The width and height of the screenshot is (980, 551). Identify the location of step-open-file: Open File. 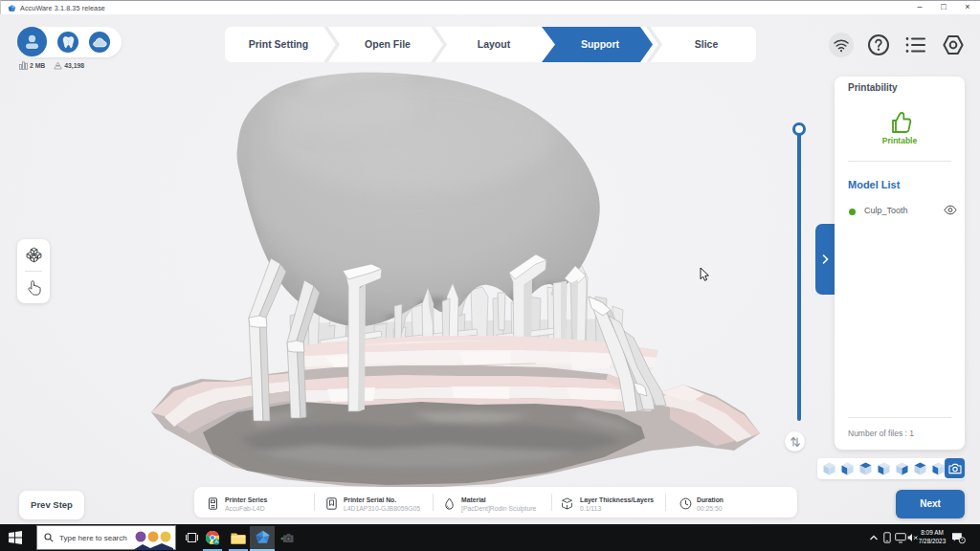
(388, 44).